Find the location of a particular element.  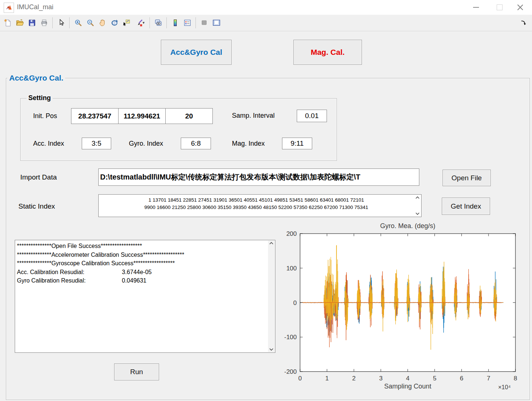

mag-index-field is located at coordinates (297, 143).